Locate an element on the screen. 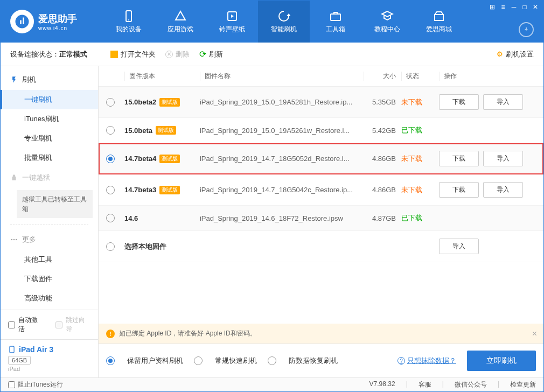  erase-data-link: ? 只想抹除数据？ is located at coordinates (427, 361).